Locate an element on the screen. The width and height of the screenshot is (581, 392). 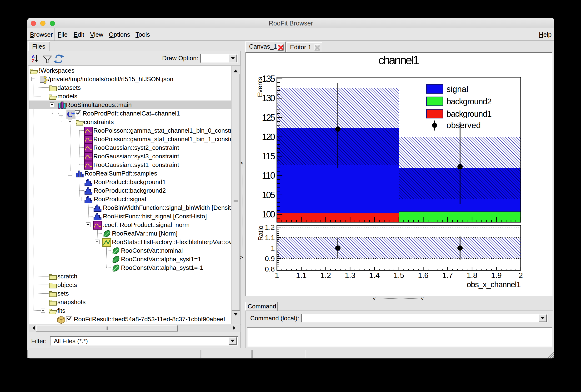
svg-text: 0.9 is located at coordinates (270, 258).